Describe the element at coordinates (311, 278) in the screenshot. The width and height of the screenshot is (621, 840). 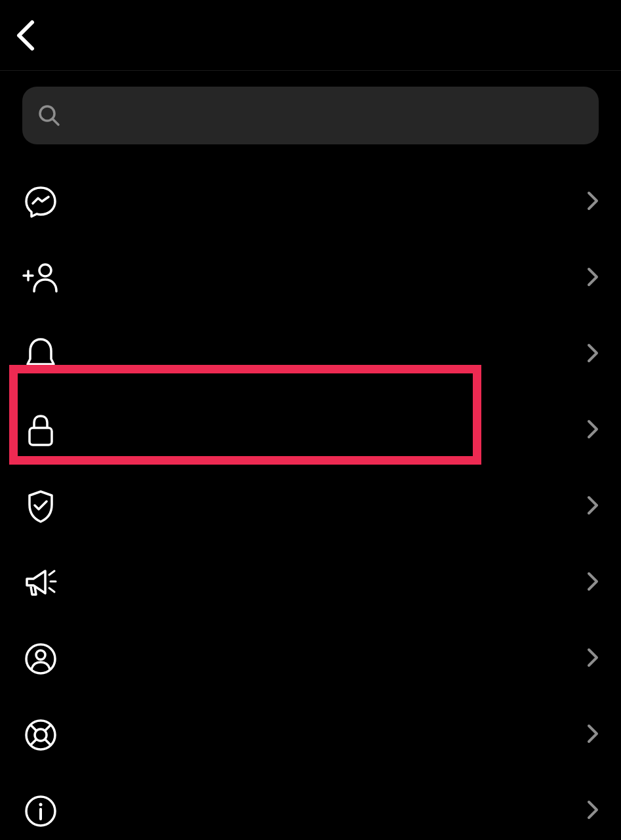
I see `menu-item-follow-invite` at that location.